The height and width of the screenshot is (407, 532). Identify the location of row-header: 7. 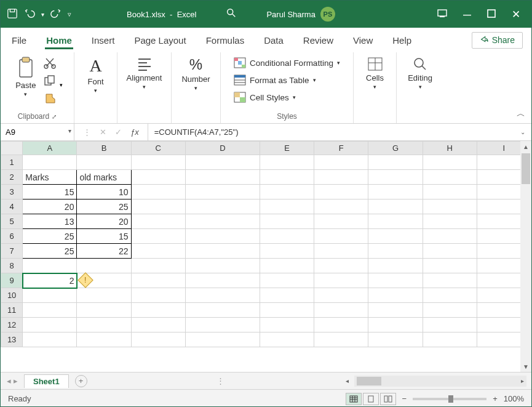
(12, 251).